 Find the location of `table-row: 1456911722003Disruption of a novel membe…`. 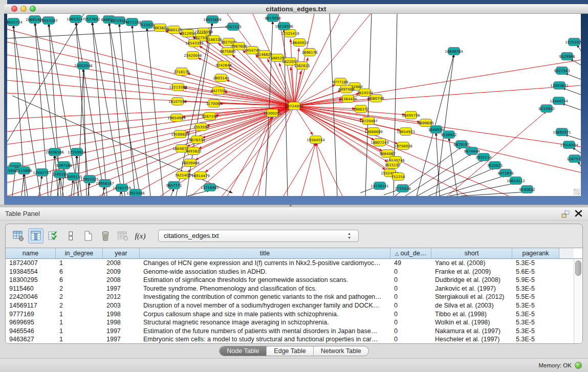

table-row: 1456911722003Disruption of a novel membe… is located at coordinates (290, 306).